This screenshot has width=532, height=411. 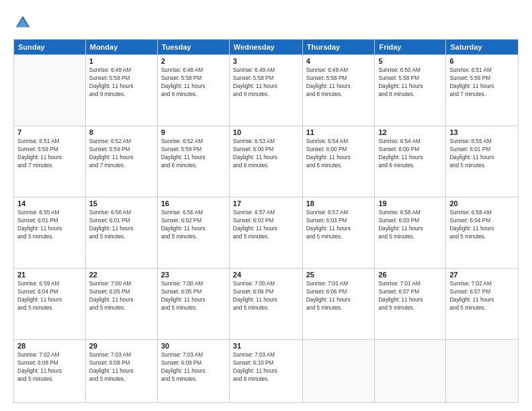 What do you see at coordinates (266, 162) in the screenshot?
I see `calendar-cell: 10Sunrise: 6:53 AM Sunset: 6:00 PM Dayli…` at bounding box center [266, 162].